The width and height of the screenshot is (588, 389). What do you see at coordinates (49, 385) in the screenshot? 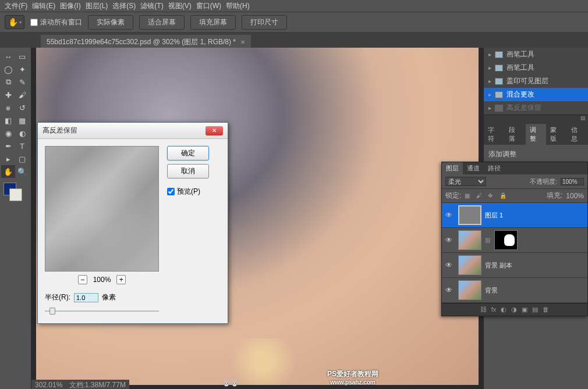
I see `status-zoom: 302.01%` at bounding box center [49, 385].